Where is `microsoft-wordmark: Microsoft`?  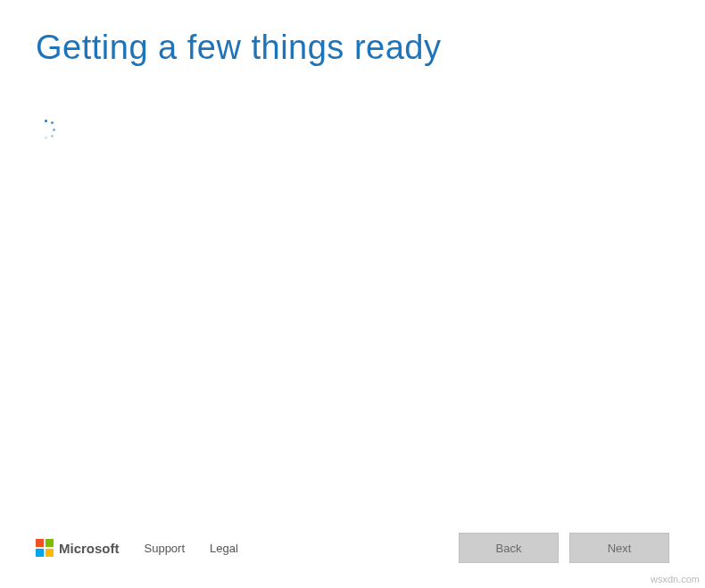 microsoft-wordmark: Microsoft is located at coordinates (89, 548).